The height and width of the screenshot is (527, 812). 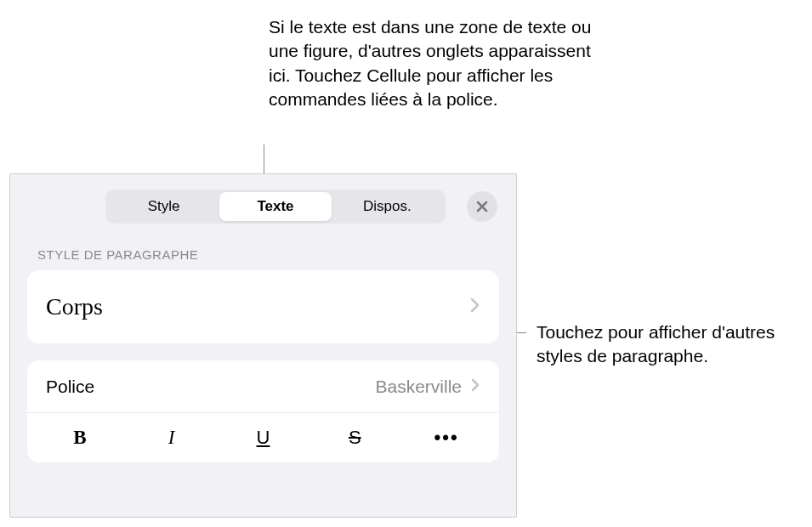 I want to click on more-icon: •••, so click(x=447, y=438).